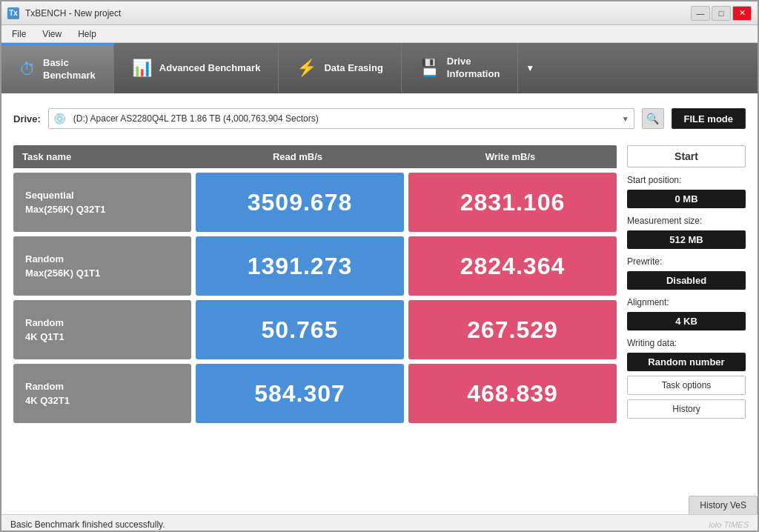  I want to click on write-value-1: 2824.364, so click(513, 266).